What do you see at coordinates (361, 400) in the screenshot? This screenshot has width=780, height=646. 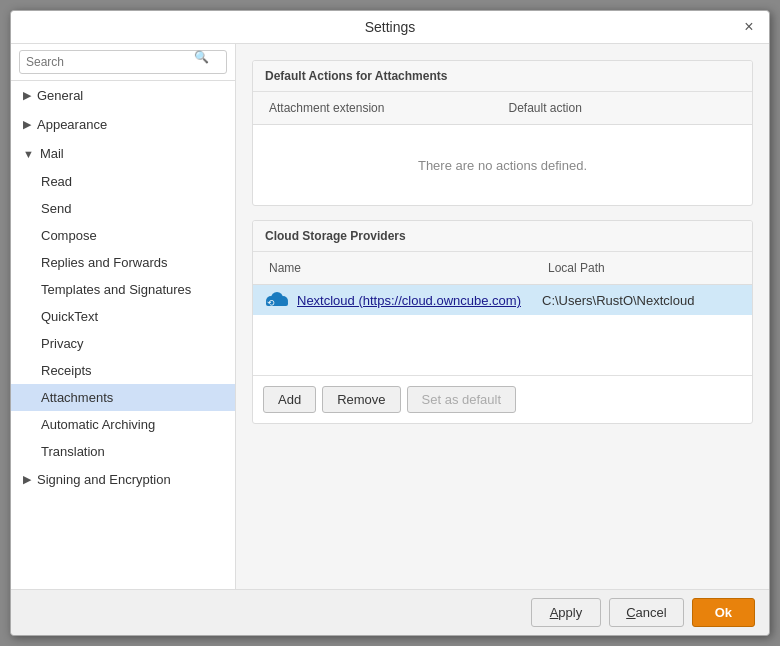 I see `remove-button: Remove` at bounding box center [361, 400].